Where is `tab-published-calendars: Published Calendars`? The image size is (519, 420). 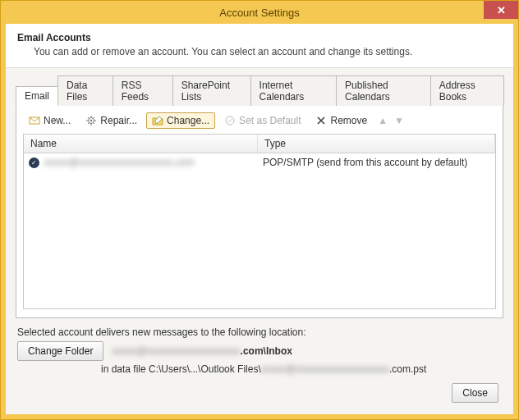 tab-published-calendars: Published Calendars is located at coordinates (384, 90).